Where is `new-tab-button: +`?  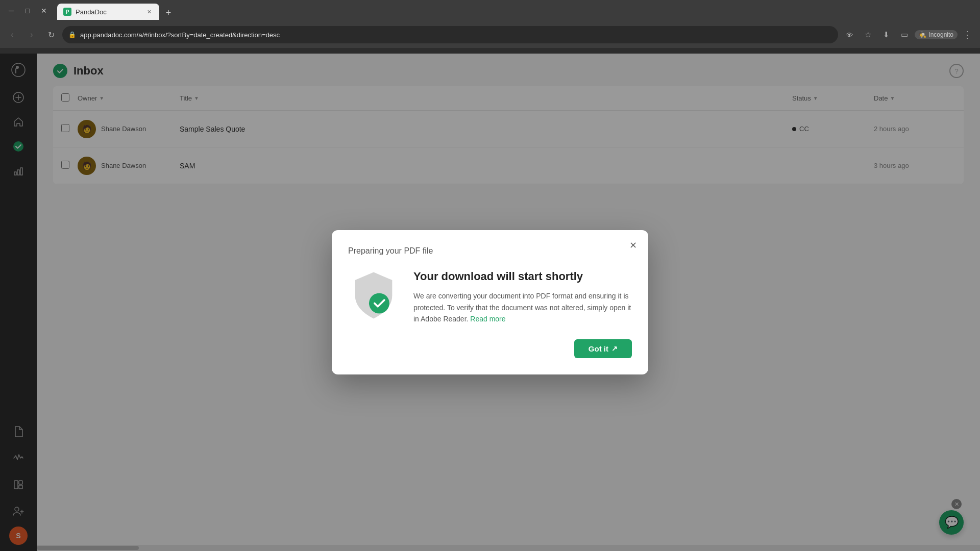 new-tab-button: + is located at coordinates (168, 13).